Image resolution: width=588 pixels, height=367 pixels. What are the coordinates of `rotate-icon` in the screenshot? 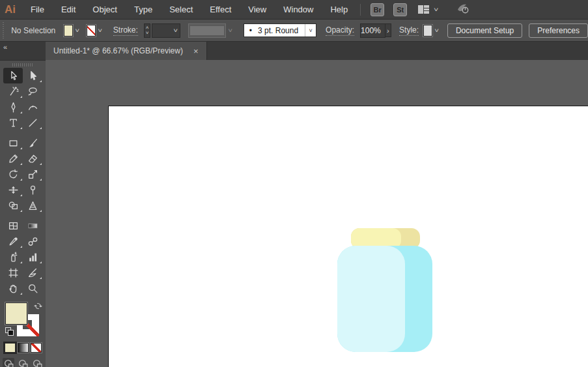 It's located at (13, 175).